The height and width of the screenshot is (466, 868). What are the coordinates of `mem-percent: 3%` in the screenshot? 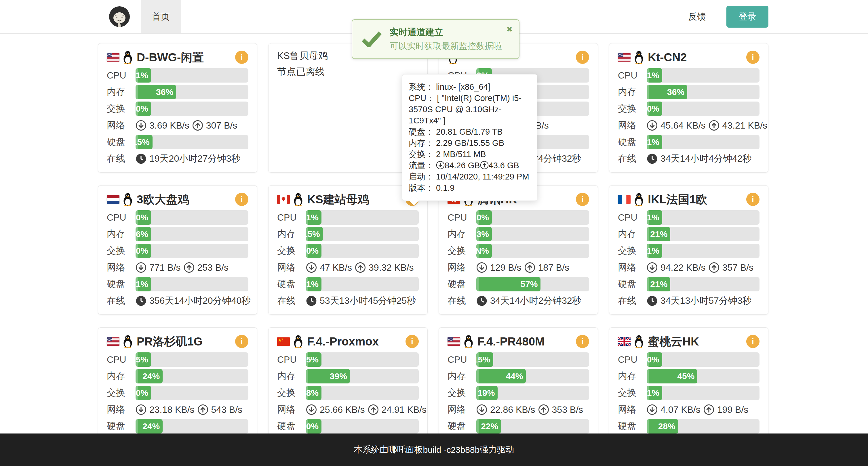 It's located at (483, 234).